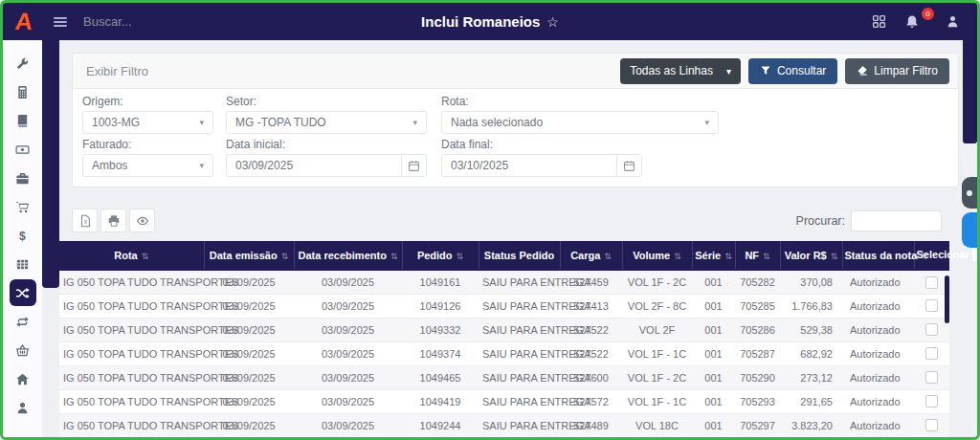  Describe the element at coordinates (23, 379) in the screenshot. I see `sidebar-item-home` at that location.